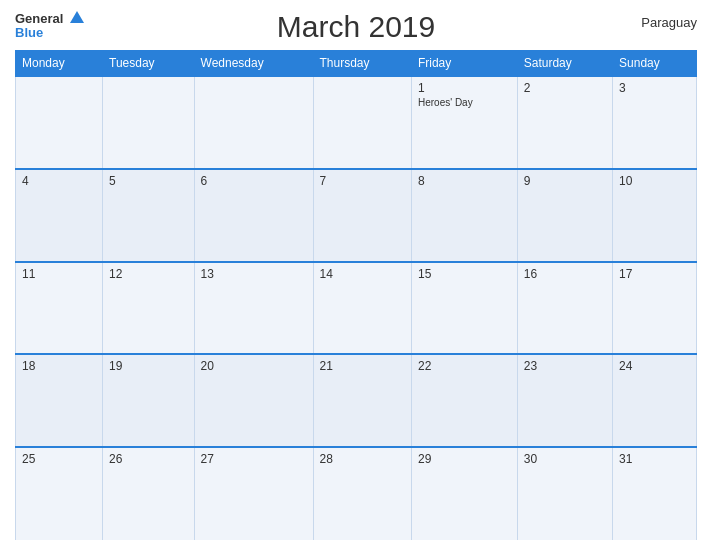 The image size is (712, 550). I want to click on day-number: 27, so click(254, 459).